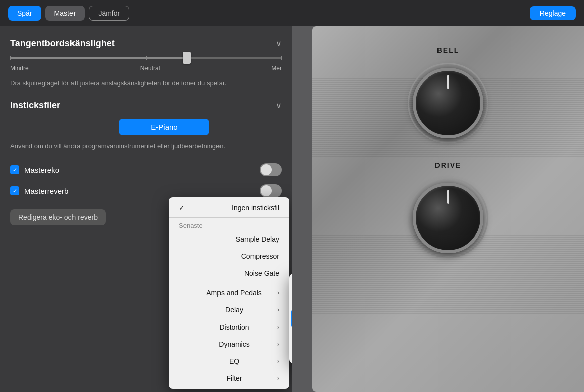 This screenshot has width=584, height=392. Describe the element at coordinates (291, 319) in the screenshot. I see `submenu-delay: Delay Designer Echo Sample Delay Stereo …` at that location.